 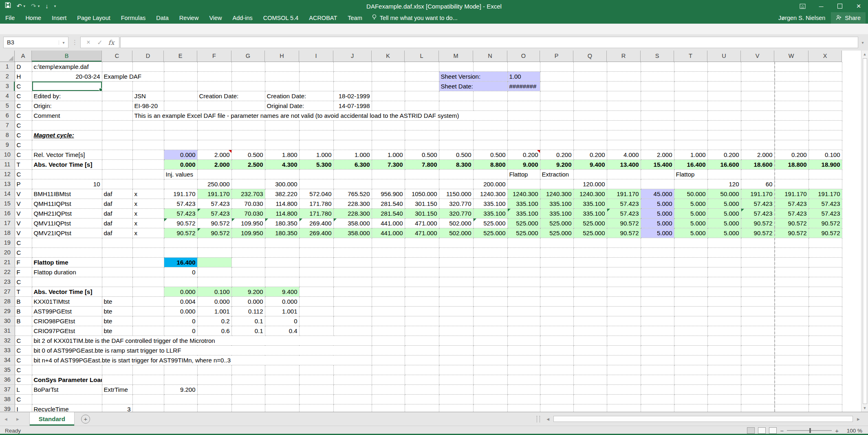 I want to click on cell-C18: daf, so click(x=117, y=233).